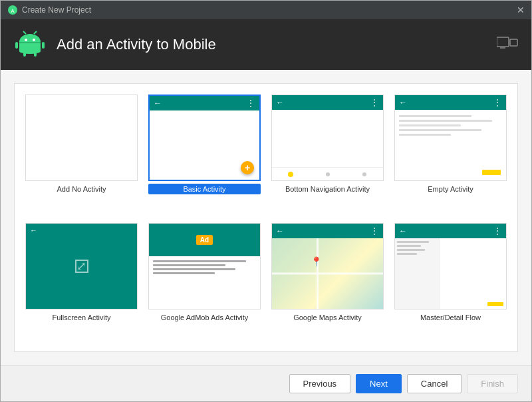 This screenshot has width=532, height=402. I want to click on activity-preview-bottom-nav: ← ⋮, so click(327, 138).